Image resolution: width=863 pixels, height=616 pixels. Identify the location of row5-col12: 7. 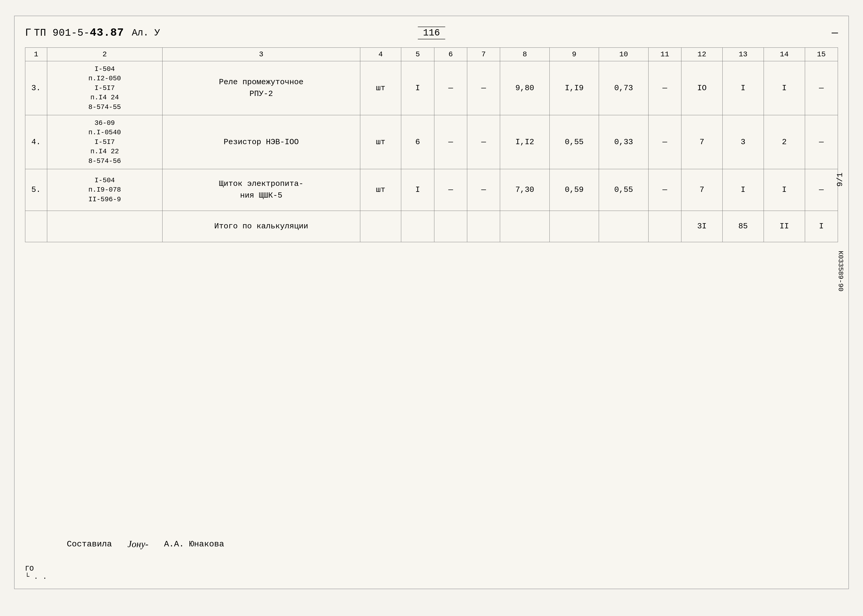
(702, 190).